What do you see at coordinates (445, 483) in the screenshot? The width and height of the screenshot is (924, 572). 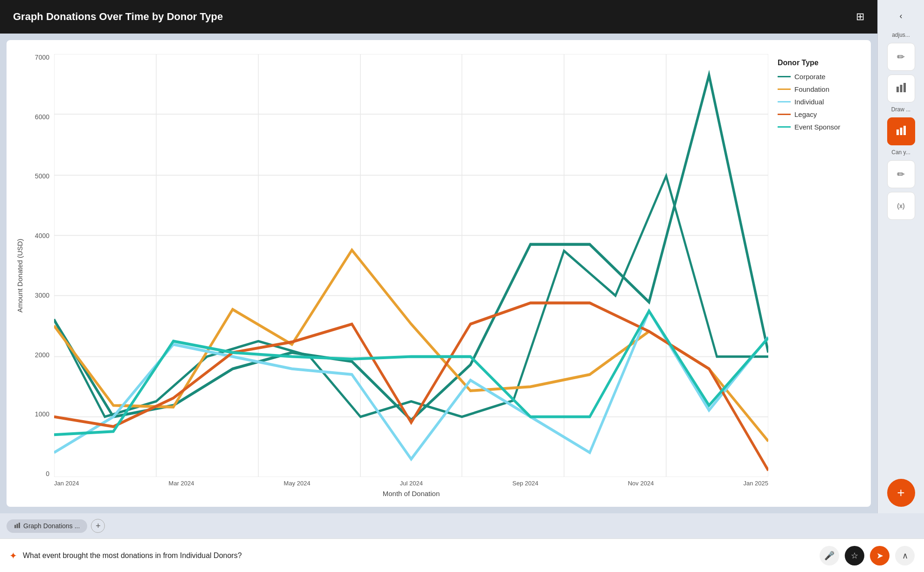 I see `x-axis: Jan 2024 Mar 2024 May 2024 Jul 2024 Sep …` at bounding box center [445, 483].